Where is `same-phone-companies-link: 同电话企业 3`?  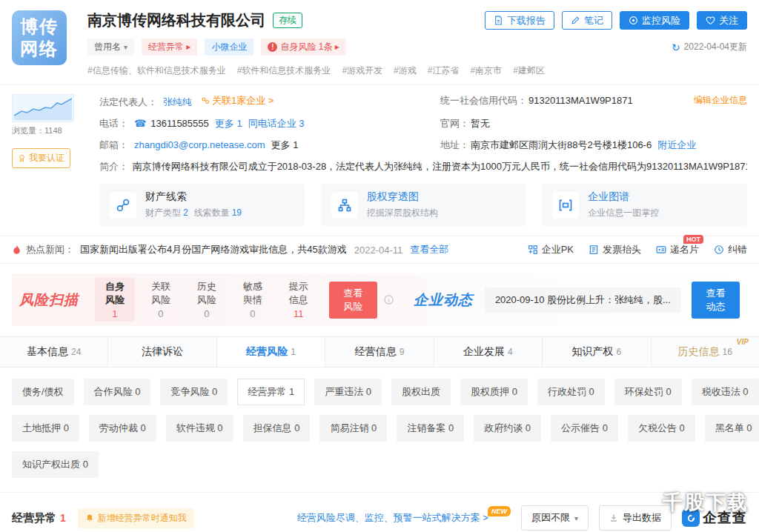 same-phone-companies-link: 同电话企业 3 is located at coordinates (276, 124).